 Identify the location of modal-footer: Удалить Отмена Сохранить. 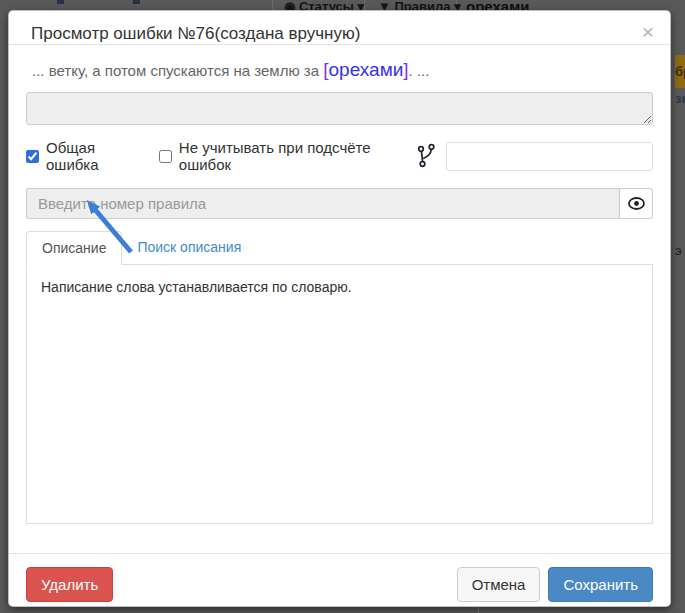
(340, 582).